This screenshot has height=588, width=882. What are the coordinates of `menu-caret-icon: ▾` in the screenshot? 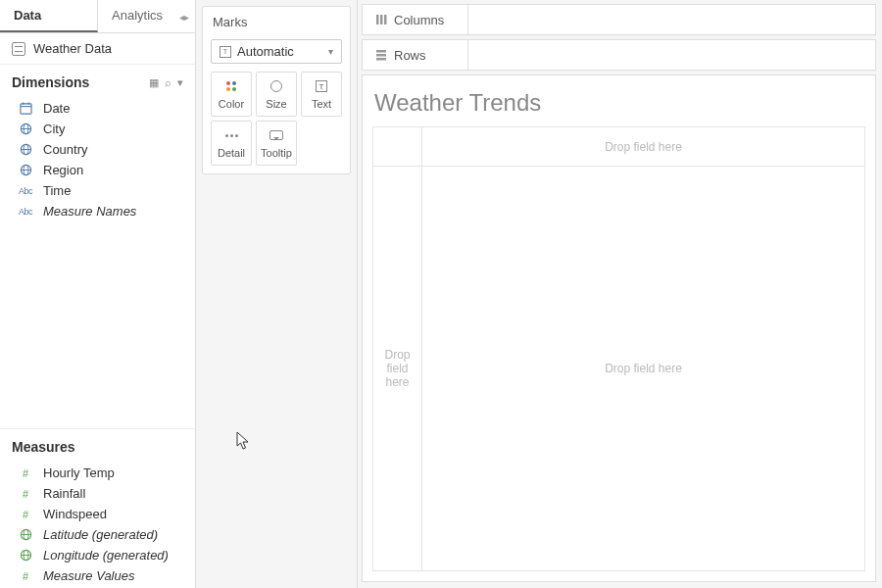 It's located at (180, 82).